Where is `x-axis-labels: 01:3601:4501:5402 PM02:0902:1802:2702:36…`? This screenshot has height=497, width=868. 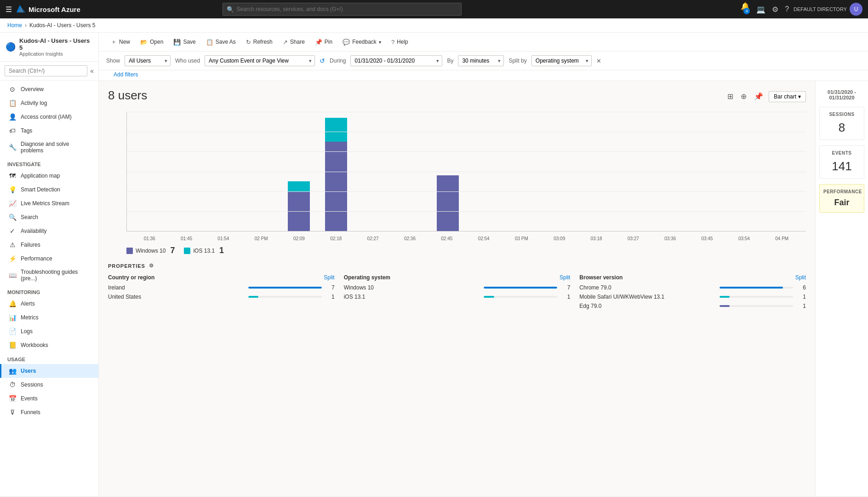
x-axis-labels: 01:3601:4501:5402 PM02:0902:1802:2702:36… is located at coordinates (466, 238).